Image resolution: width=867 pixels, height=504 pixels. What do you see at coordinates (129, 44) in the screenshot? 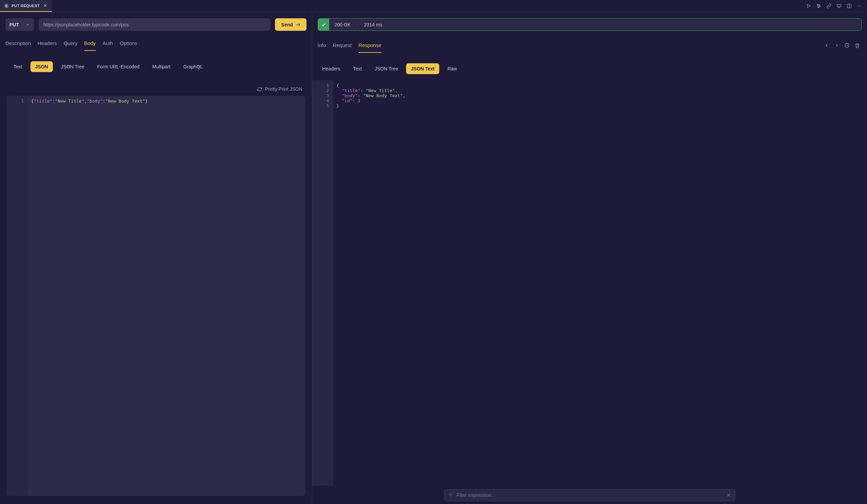
I see `tab-options: Options` at bounding box center [129, 44].